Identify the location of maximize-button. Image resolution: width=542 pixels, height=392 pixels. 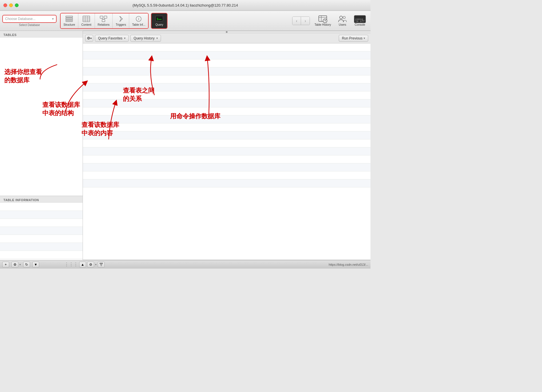
(17, 5).